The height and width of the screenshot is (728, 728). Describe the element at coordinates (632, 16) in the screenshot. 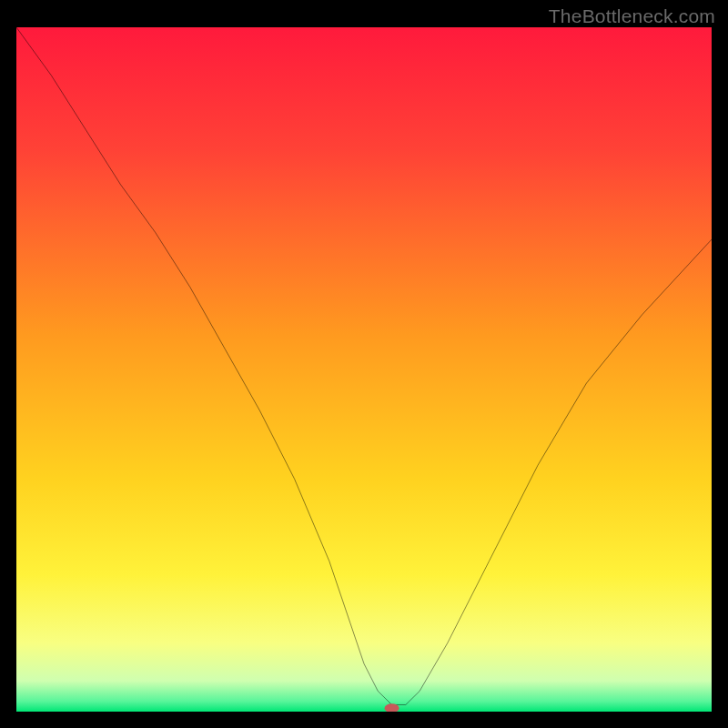

I see `watermark-text: TheBottleneck.com` at that location.